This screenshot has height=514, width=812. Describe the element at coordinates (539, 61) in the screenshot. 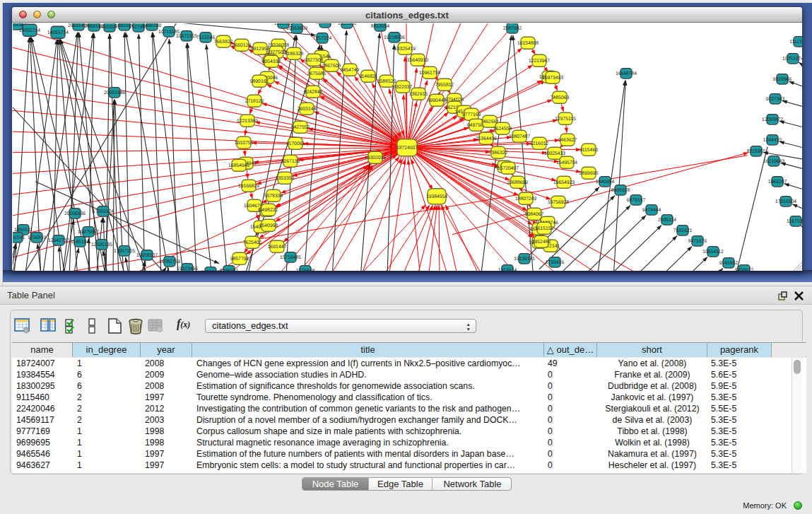

I see `svg-text: 12213967` at that location.